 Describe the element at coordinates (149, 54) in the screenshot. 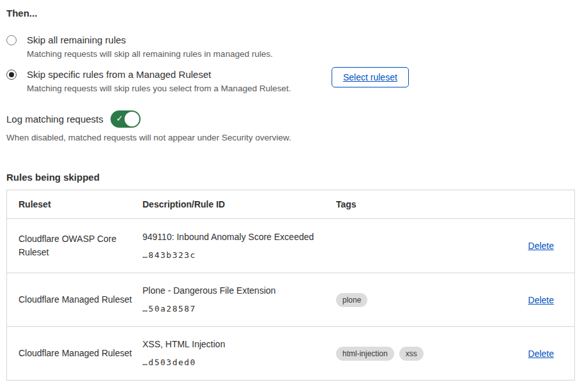

I see `option-skip-all-description: Matching requests will skip all remainin…` at that location.